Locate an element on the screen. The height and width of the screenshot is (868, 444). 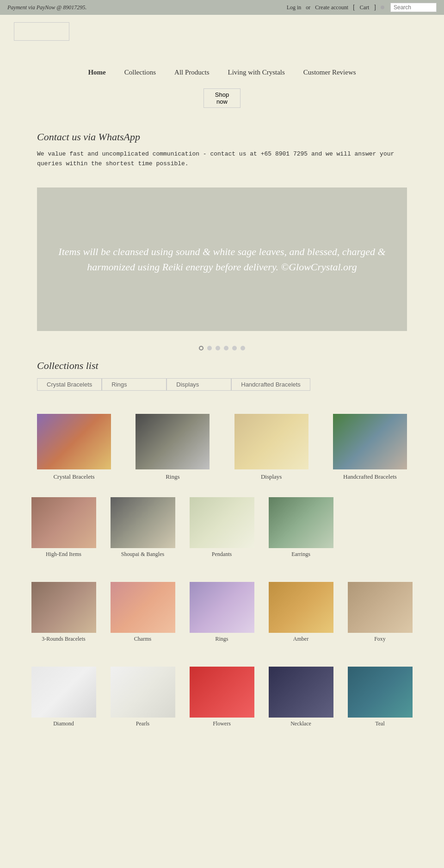
product-label-foxy: Foxy is located at coordinates (380, 639).